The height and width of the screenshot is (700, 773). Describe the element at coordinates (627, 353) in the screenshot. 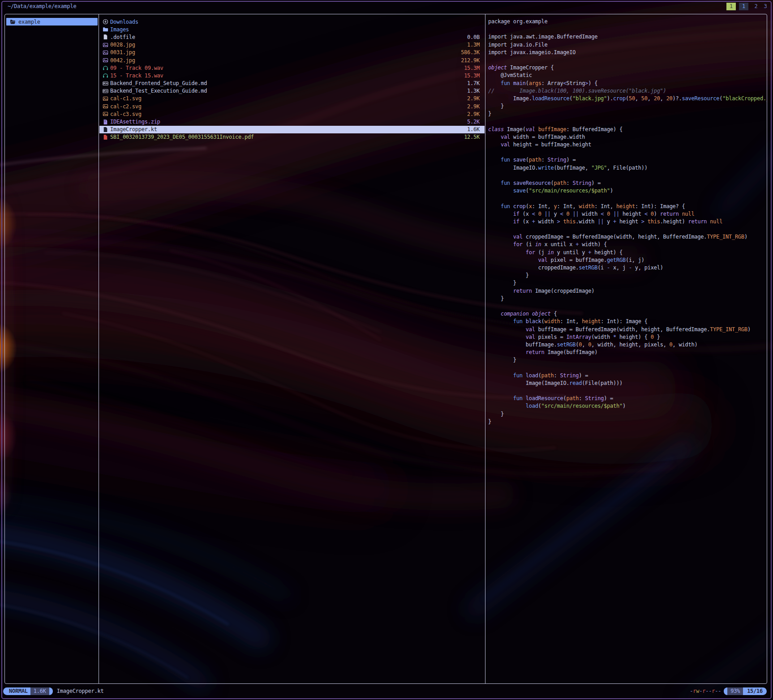

I see `code-line: return Image(buffImage)` at that location.